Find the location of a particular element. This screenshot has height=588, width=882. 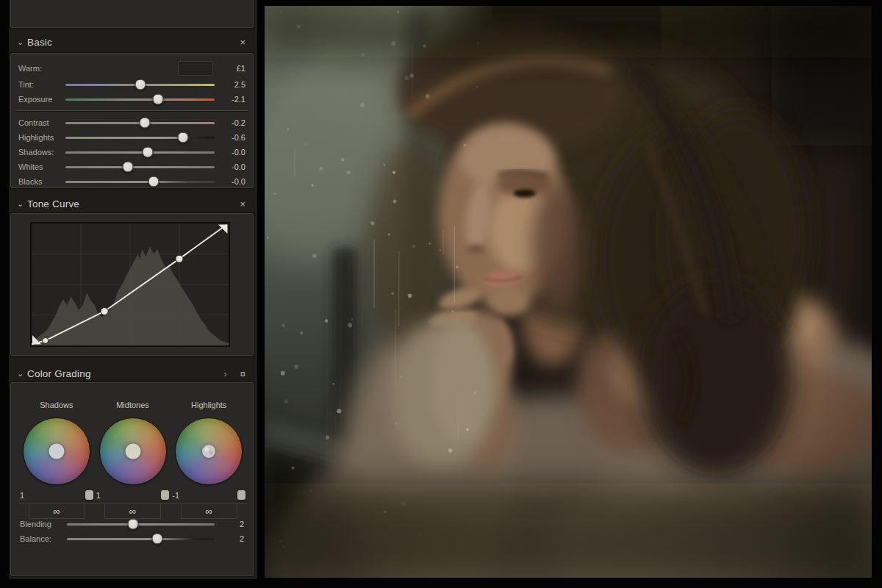

warm-row: Warm: £1 is located at coordinates (132, 68).